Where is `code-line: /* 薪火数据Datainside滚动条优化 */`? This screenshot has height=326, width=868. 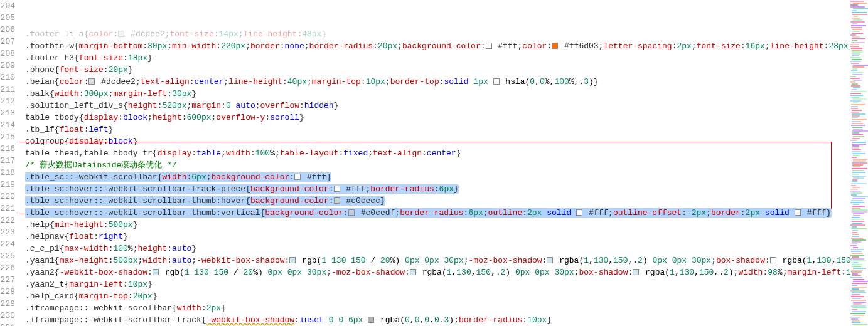
code-line: /* 薪火数据Datainside滚动条优化 */ is located at coordinates (438, 166).